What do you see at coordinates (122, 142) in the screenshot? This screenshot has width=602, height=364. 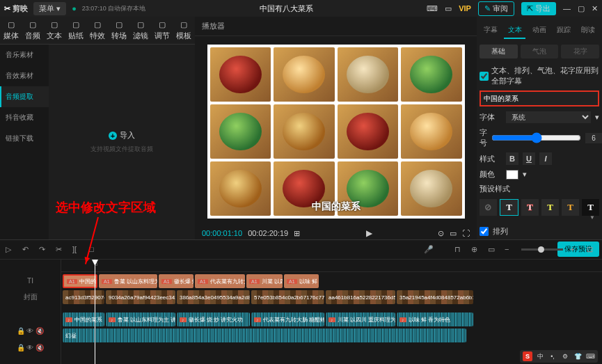 I see `import-area: +导入 支持视频文件提取音频` at bounding box center [122, 142].